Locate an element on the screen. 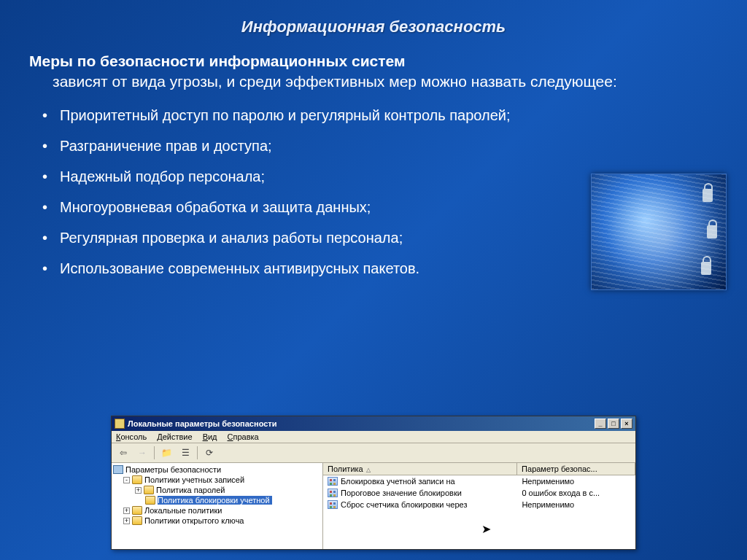  menubar: Консоль Действие Вид Справка is located at coordinates (374, 438).